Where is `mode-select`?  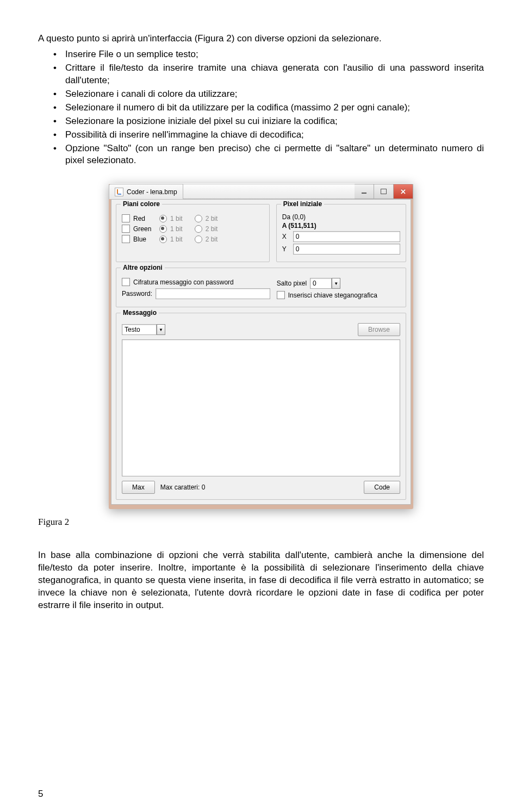
mode-select is located at coordinates (139, 330).